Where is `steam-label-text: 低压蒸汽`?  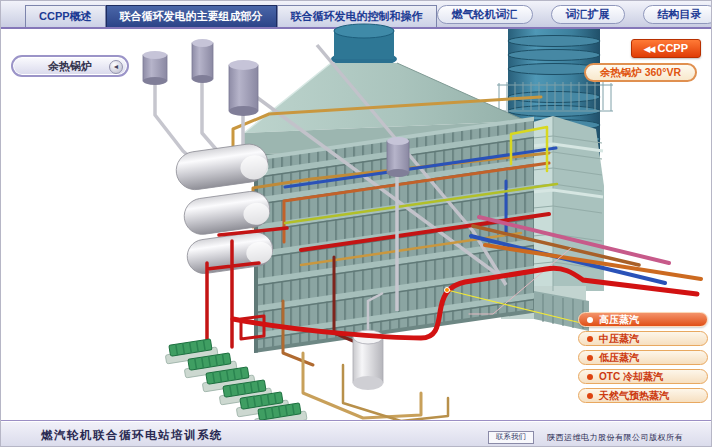 steam-label-text: 低压蒸汽 is located at coordinates (619, 358).